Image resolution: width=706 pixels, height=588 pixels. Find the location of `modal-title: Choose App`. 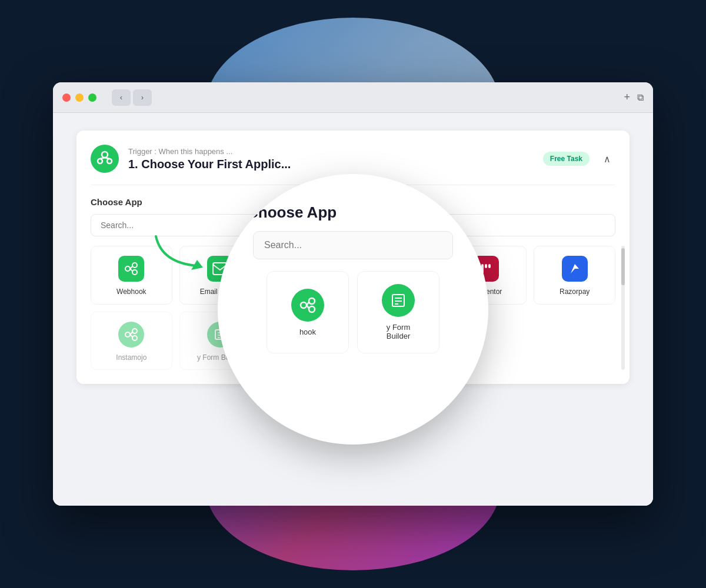

modal-title: Choose App is located at coordinates (289, 213).